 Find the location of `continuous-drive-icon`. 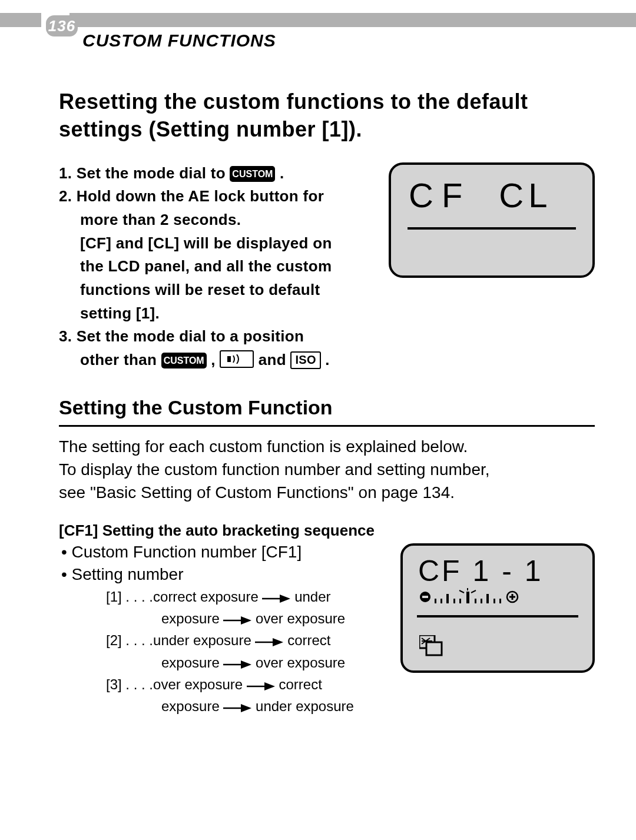

continuous-drive-icon is located at coordinates (433, 647).